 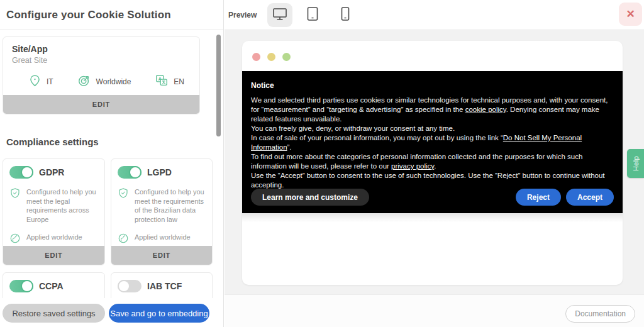 I want to click on site-scope-label: Worldwide, so click(x=114, y=82).